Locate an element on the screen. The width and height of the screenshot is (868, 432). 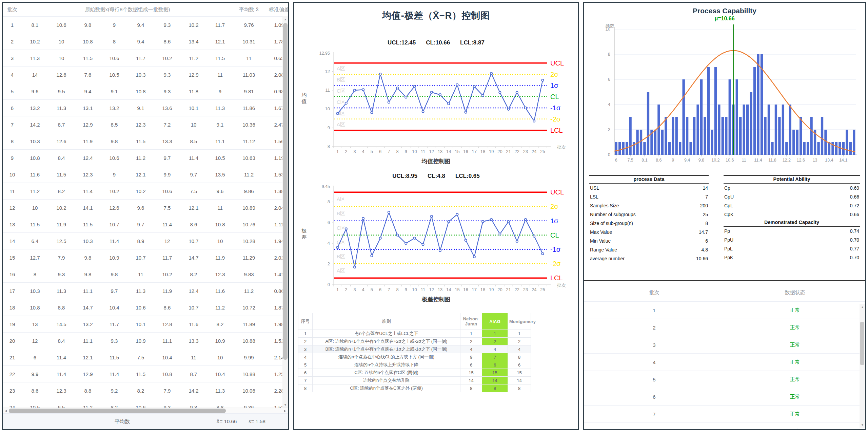
scroll-right-icon: ► is located at coordinates (285, 411).